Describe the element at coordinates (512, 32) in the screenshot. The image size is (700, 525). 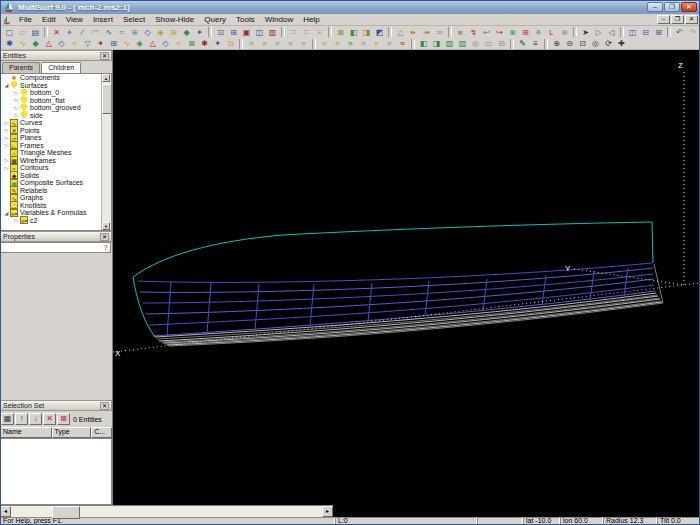
I see `check-model-icon: ⊗` at that location.